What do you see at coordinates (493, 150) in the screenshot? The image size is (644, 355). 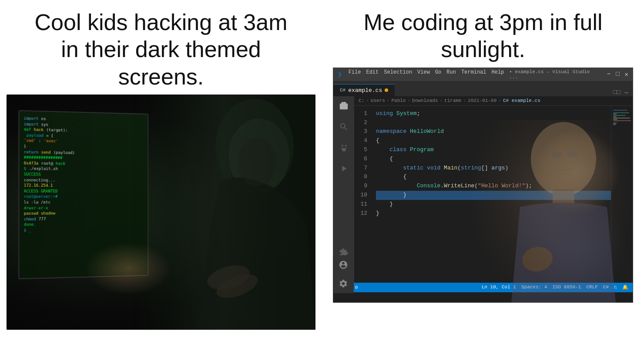 I see `code-line-5: class Program` at bounding box center [493, 150].